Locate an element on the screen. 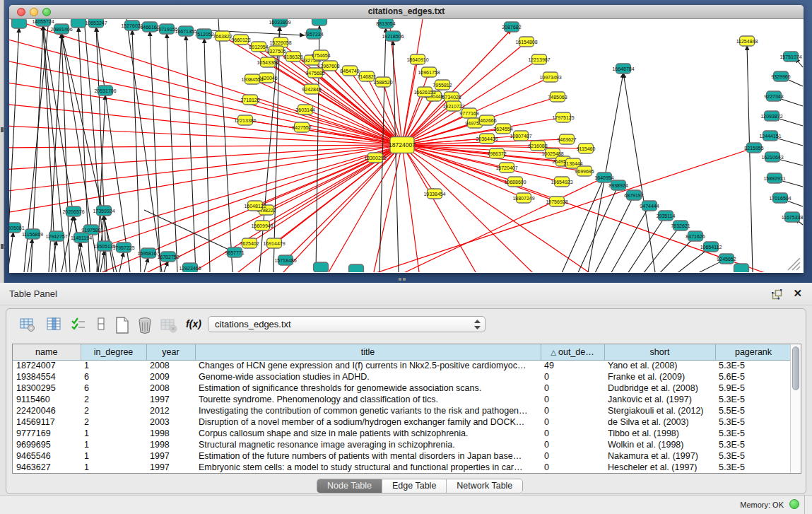  graph-node: 9474444 is located at coordinates (649, 206).